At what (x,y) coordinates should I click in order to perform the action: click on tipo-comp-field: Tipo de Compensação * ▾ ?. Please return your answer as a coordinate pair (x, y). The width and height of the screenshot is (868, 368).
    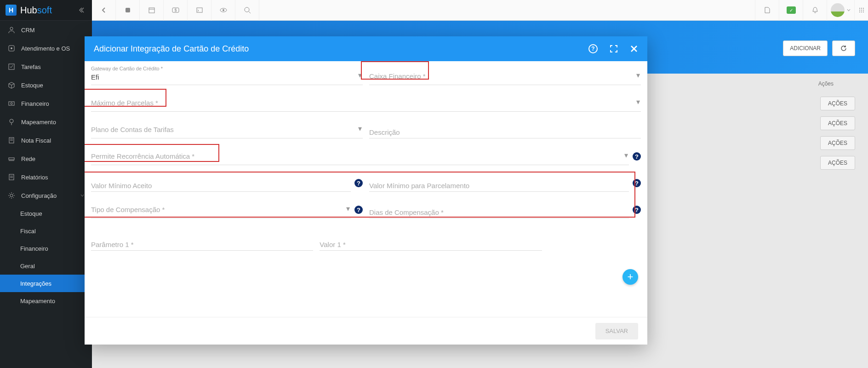
    Looking at the image, I should click on (227, 209).